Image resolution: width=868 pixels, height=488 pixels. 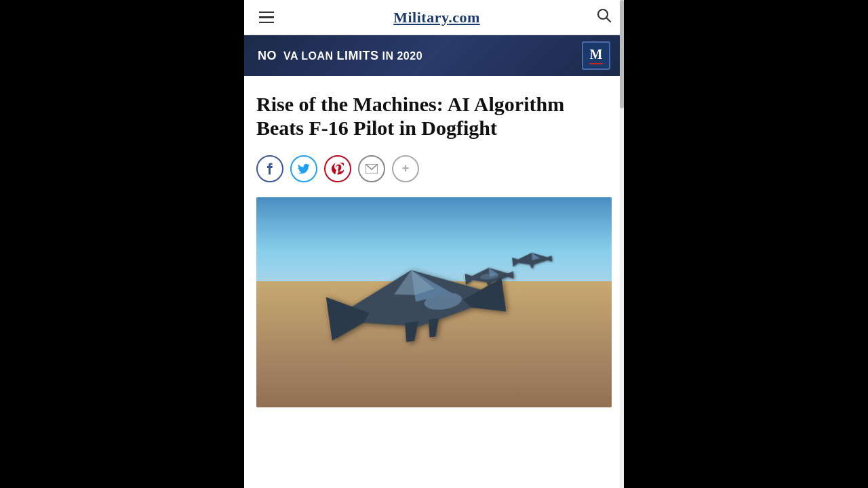 I want to click on article-title: Rise of the Machines: AI Algorithm Beats…, so click(x=434, y=117).